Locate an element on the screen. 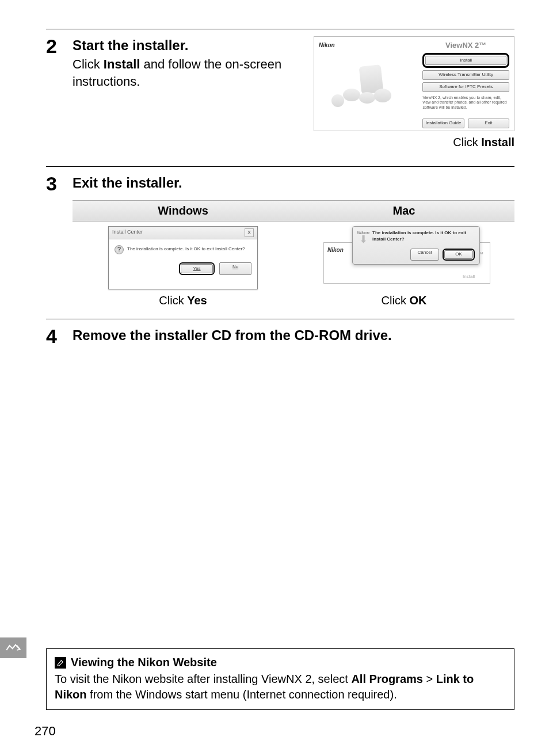 The image size is (549, 756). tip-body: To visit the Nikon website after install… is located at coordinates (280, 687).